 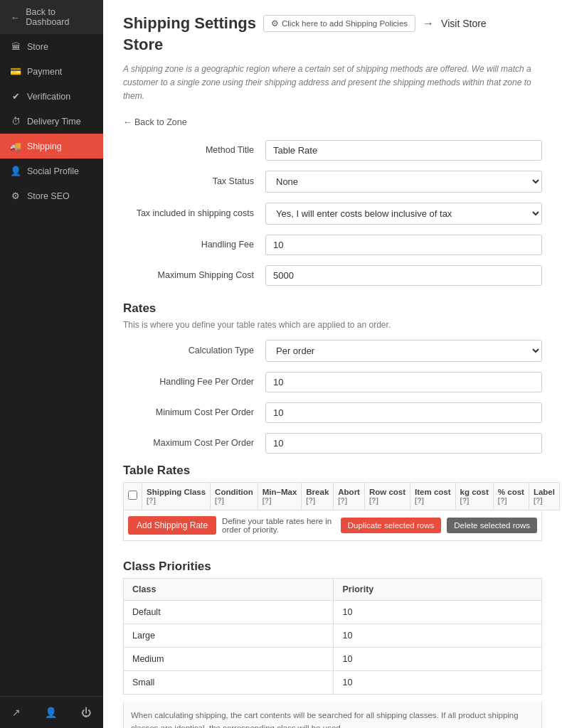 What do you see at coordinates (404, 444) in the screenshot?
I see `max-cost-per-order-input` at bounding box center [404, 444].